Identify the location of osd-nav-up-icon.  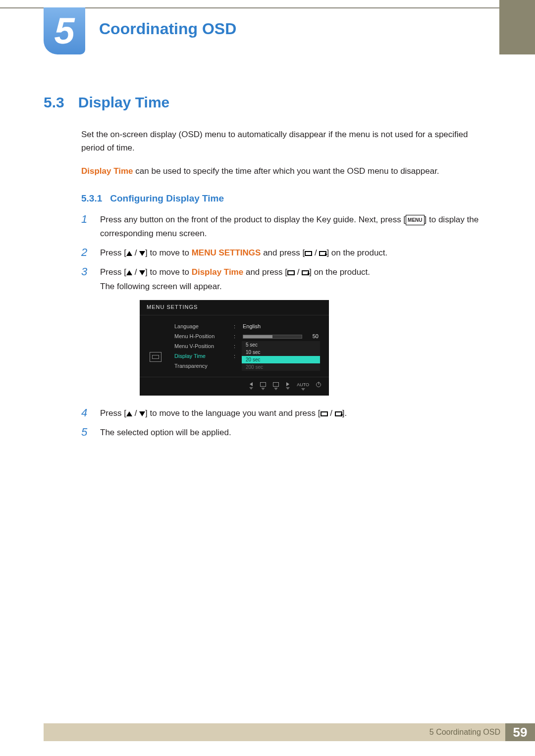
(276, 386).